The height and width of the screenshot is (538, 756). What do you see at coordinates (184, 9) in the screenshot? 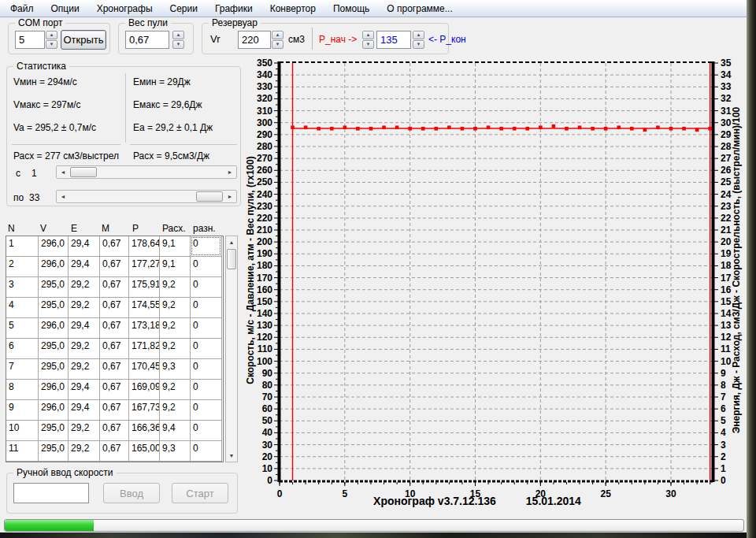
I see `menu-series: Серии` at bounding box center [184, 9].